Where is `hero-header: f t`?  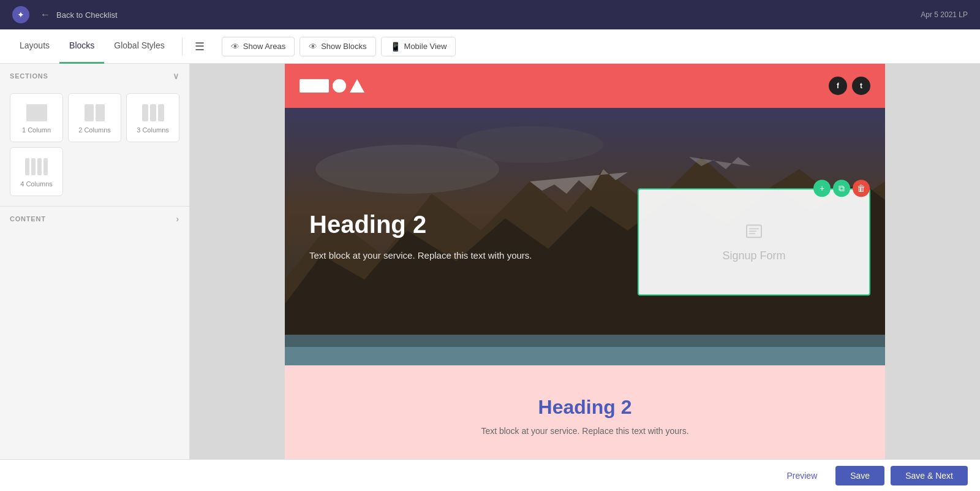
hero-header: f t is located at coordinates (585, 86).